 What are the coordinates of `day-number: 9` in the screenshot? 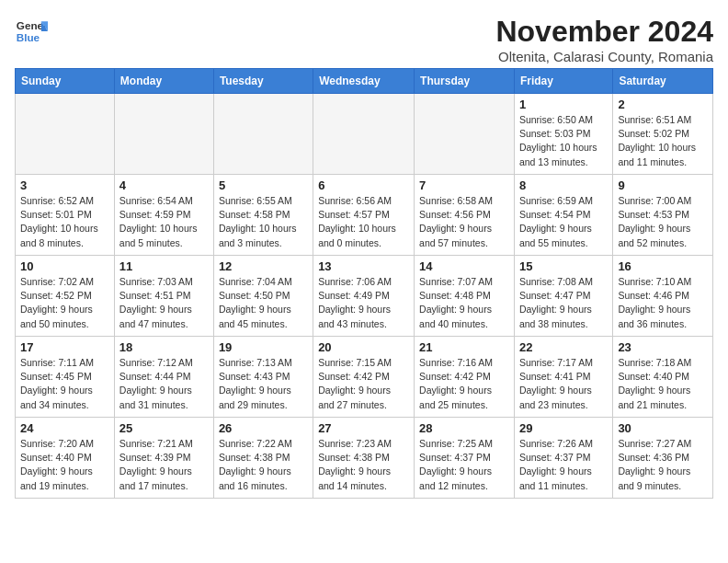 It's located at (663, 186).